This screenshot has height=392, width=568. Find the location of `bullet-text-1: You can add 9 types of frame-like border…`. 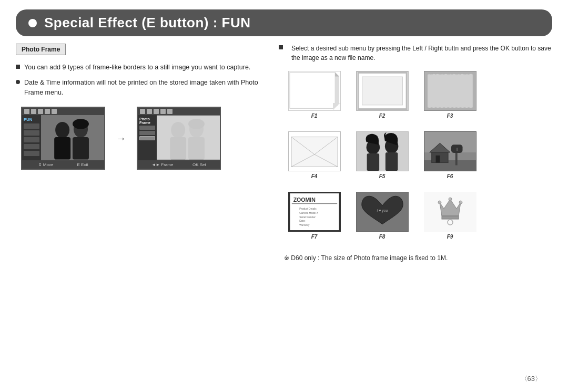

bullet-text-1: You can add 9 types of frame-like border… is located at coordinates (137, 67).